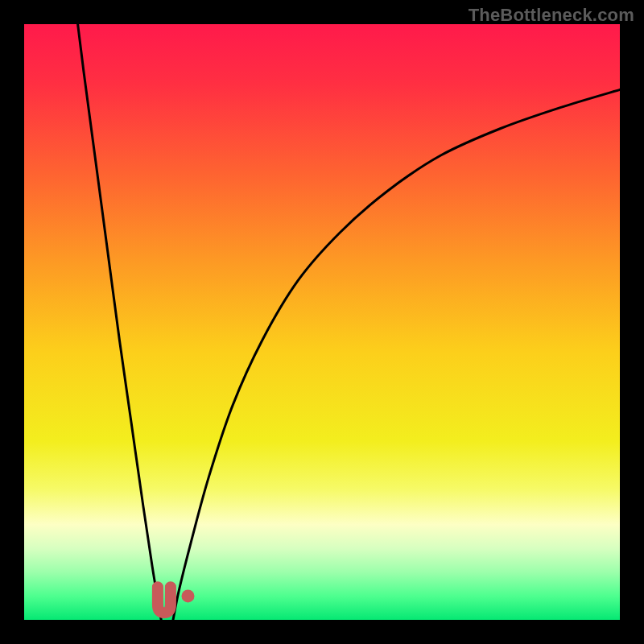 The height and width of the screenshot is (644, 644). What do you see at coordinates (164, 600) in the screenshot?
I see `min-marker-U` at bounding box center [164, 600].